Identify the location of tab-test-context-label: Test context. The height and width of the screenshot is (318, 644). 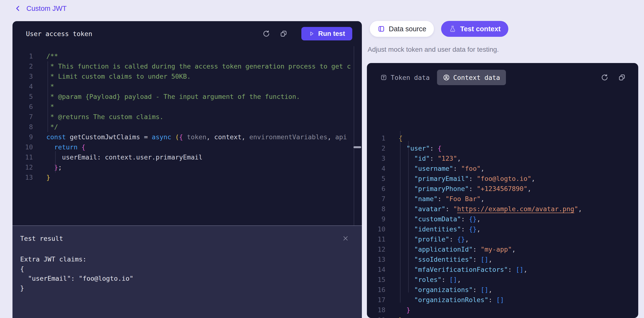
(480, 29).